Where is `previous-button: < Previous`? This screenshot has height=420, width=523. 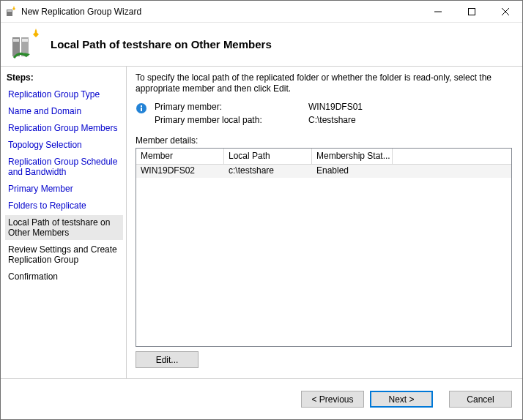
previous-button: < Previous is located at coordinates (333, 400).